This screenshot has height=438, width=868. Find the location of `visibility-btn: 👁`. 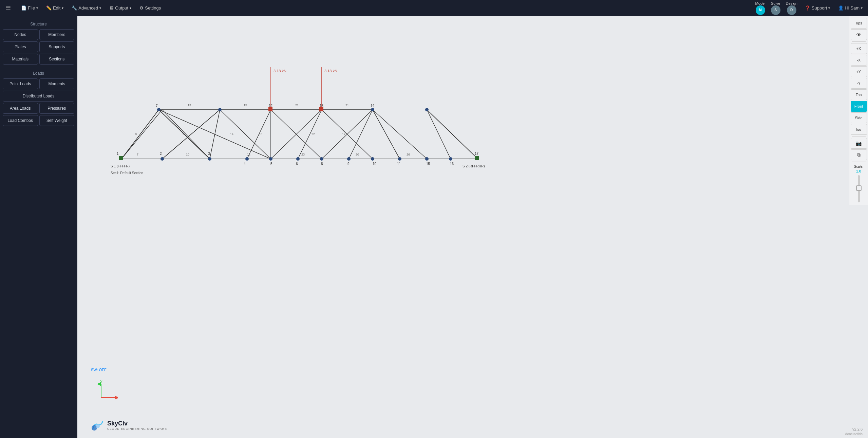

visibility-btn: 👁 is located at coordinates (859, 35).